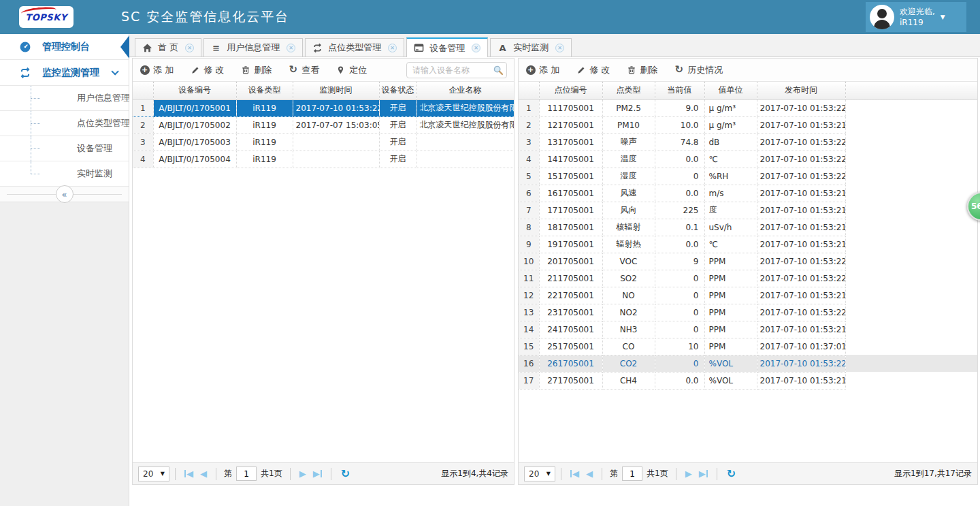 The image size is (980, 506). I want to click on collapse-sidebar-button: «, so click(65, 194).